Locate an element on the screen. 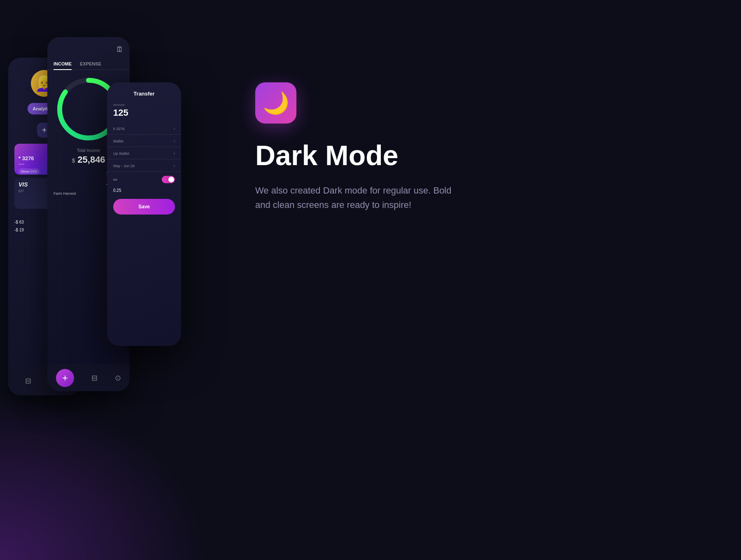 Image resolution: width=741 pixels, height=560 pixels. calendar-icon: 🗓 is located at coordinates (120, 49).